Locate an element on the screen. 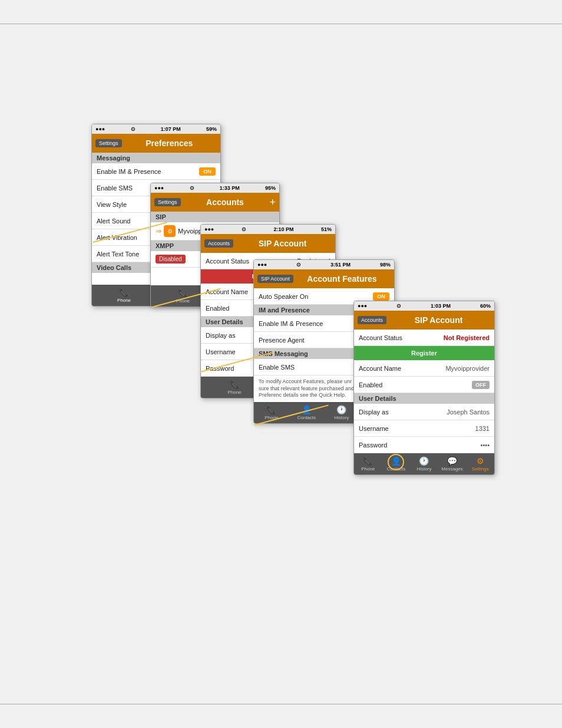  tab-messages-label-5: Messages is located at coordinates (452, 469).